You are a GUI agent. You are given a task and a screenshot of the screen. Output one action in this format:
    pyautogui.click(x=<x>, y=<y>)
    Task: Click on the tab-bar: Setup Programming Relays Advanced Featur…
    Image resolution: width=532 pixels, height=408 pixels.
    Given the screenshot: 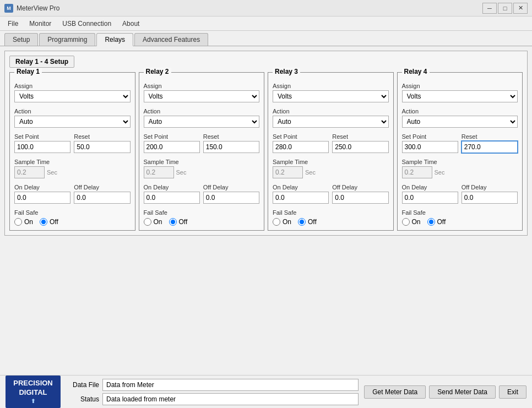 What is the action you would take?
    pyautogui.click(x=266, y=39)
    